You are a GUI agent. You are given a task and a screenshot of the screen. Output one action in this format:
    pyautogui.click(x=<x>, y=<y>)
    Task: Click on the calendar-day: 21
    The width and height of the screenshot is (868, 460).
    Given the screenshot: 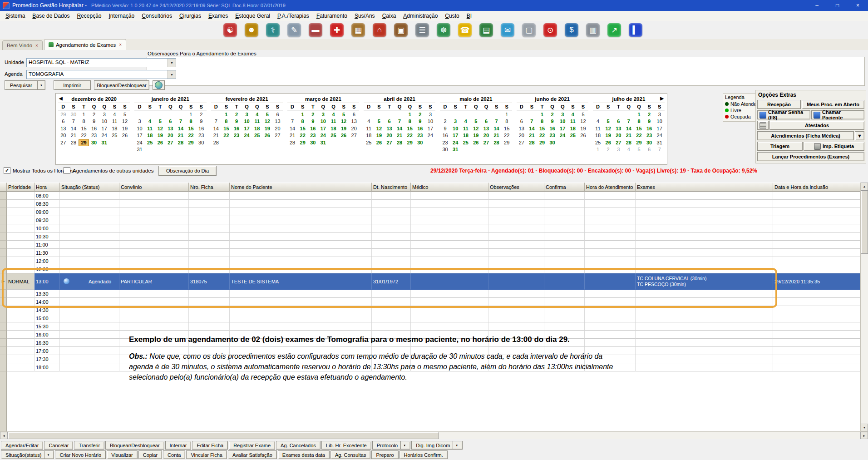 What is the action you would take?
    pyautogui.click(x=74, y=135)
    